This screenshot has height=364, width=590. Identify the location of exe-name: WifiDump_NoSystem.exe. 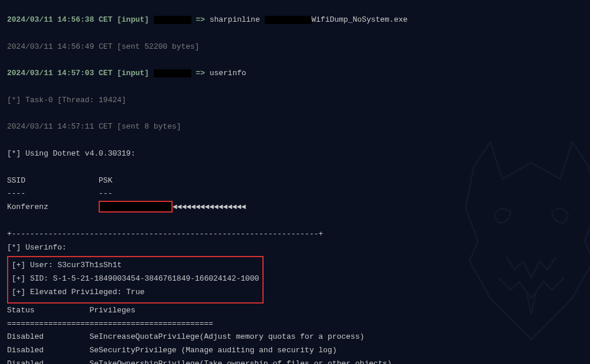
(360, 20).